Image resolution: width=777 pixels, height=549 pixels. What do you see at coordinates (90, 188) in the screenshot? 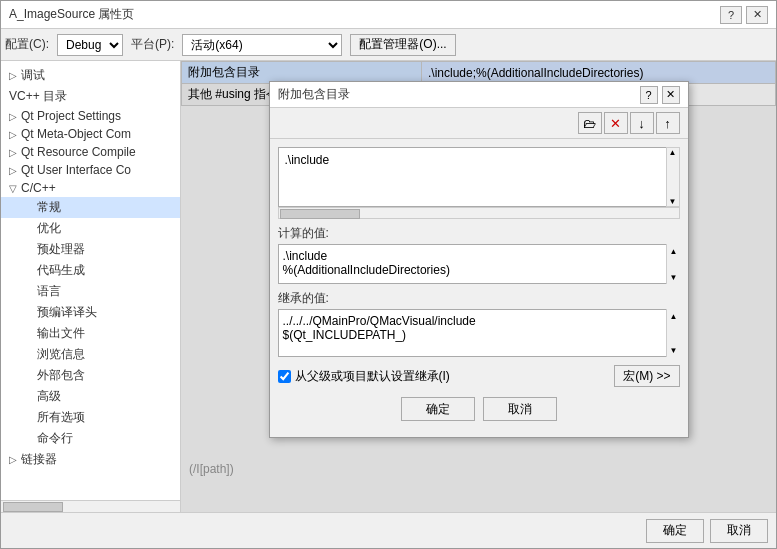
I see `sidebar-item-cpp: ▽ C/C++` at bounding box center [90, 188].